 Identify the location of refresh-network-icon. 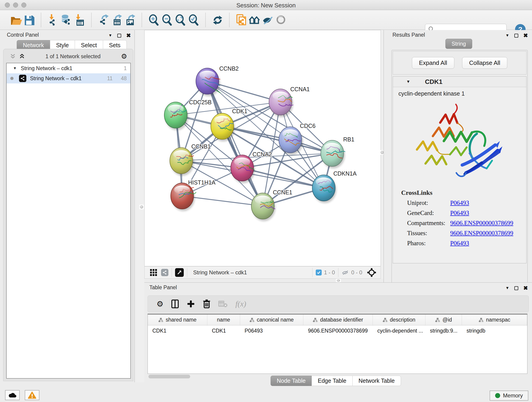
(217, 20).